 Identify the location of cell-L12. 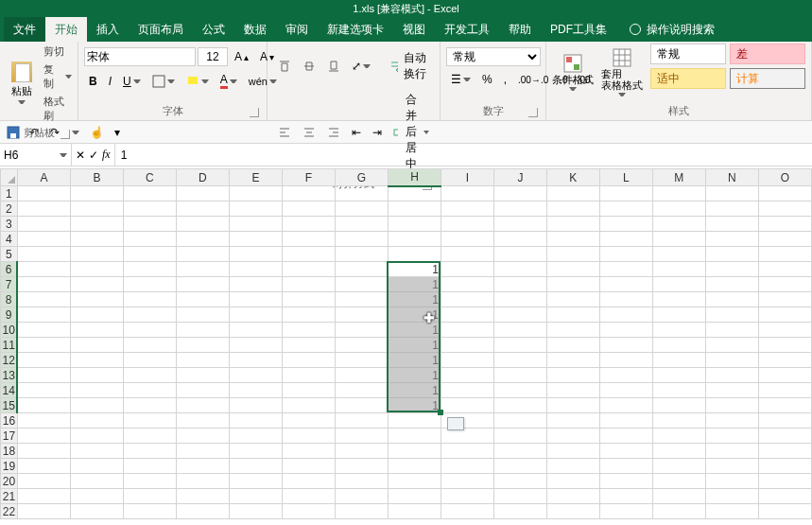
(626, 360).